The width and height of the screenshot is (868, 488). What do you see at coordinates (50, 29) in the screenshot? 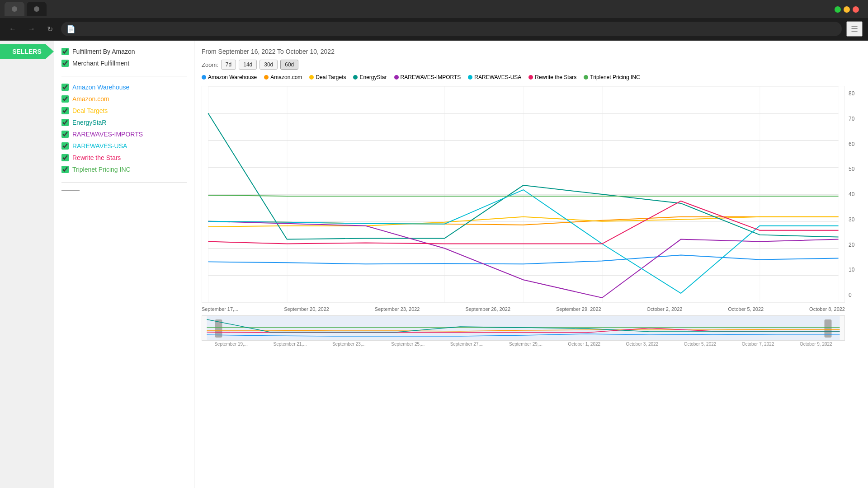
I see `refresh-button: ↻` at bounding box center [50, 29].